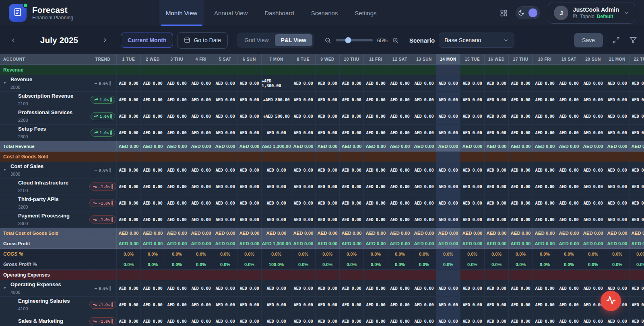 This screenshot has width=644, height=326. Describe the element at coordinates (588, 40) in the screenshot. I see `save-button: Save` at that location.